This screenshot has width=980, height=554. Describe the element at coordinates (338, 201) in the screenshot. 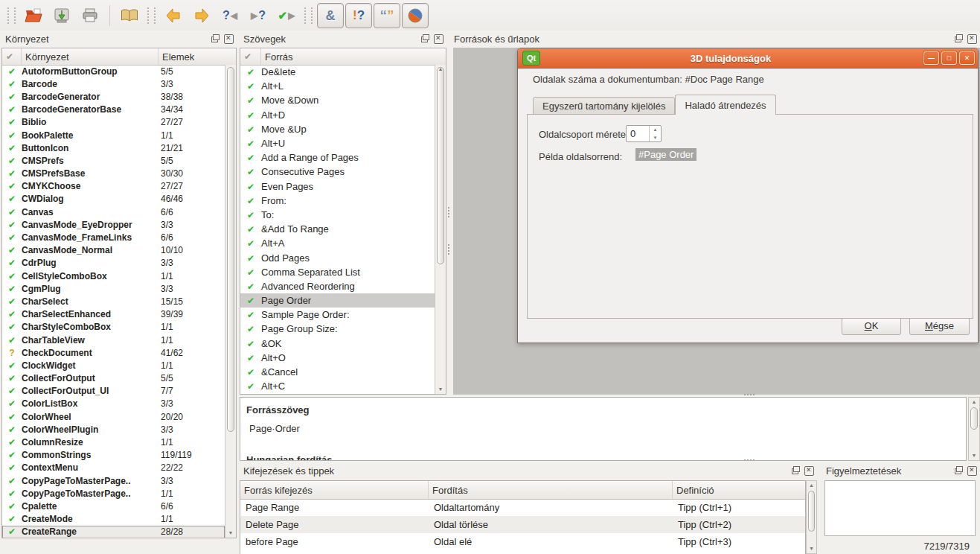

I see `string-row: ✔From:` at that location.